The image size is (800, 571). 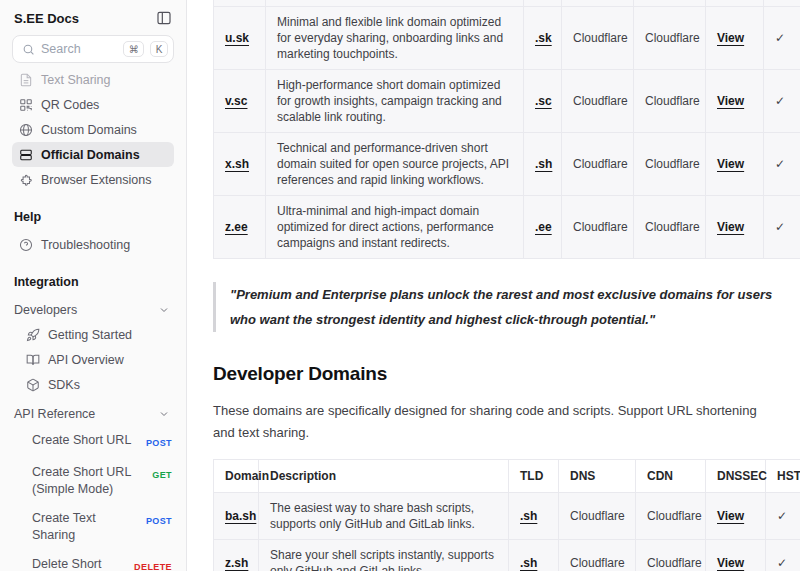 What do you see at coordinates (544, 38) in the screenshot?
I see `tld-link: .sk` at bounding box center [544, 38].